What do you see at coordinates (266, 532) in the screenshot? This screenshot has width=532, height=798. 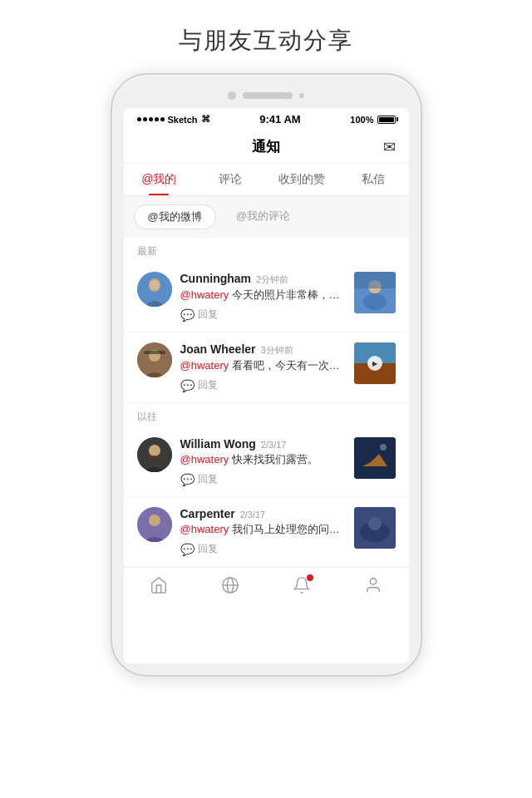 I see `notification-item-carpenter: Carpenter 2/3/17 @hwatery 我们马上处理您的问题... …` at bounding box center [266, 532].